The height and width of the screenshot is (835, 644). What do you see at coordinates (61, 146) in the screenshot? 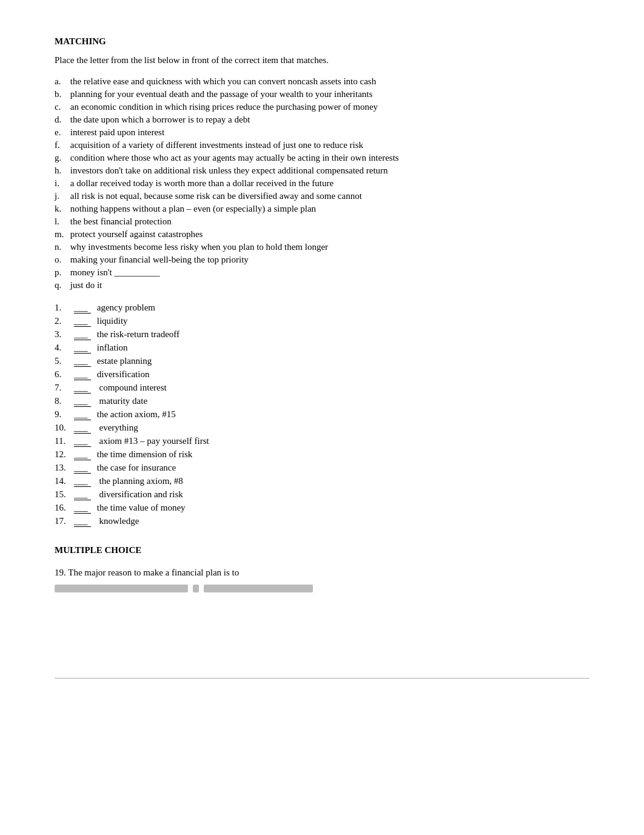
I see `matching-letter: f.` at bounding box center [61, 146].